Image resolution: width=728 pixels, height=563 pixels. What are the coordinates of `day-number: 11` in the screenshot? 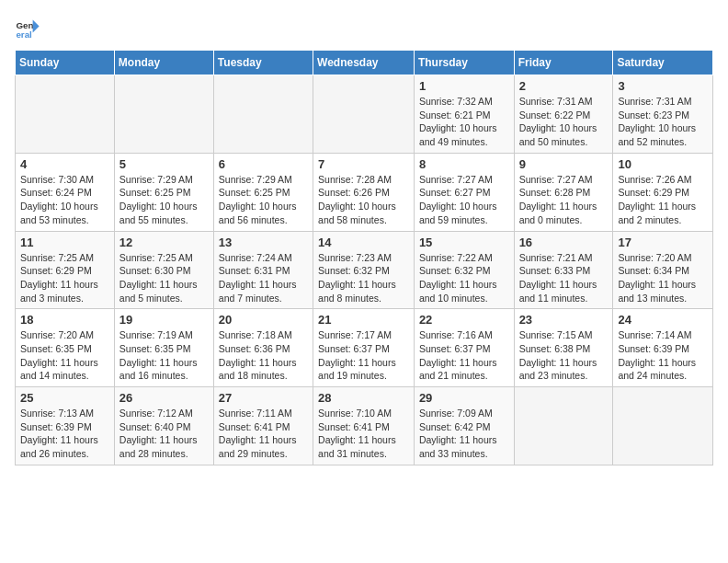 It's located at (64, 243).